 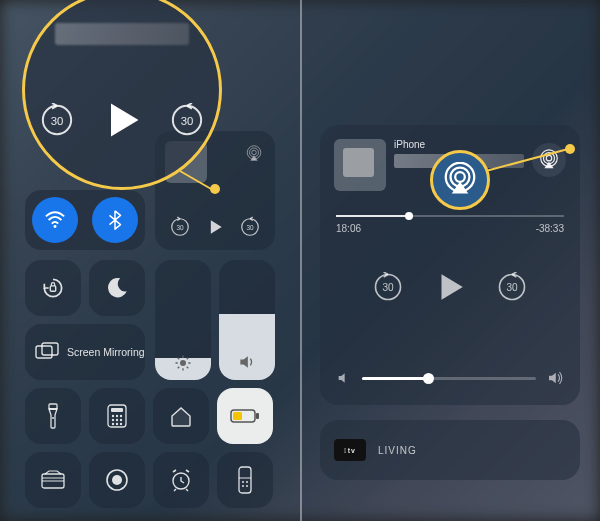 What do you see at coordinates (245, 416) in the screenshot?
I see `low-power-mode-button` at bounding box center [245, 416].